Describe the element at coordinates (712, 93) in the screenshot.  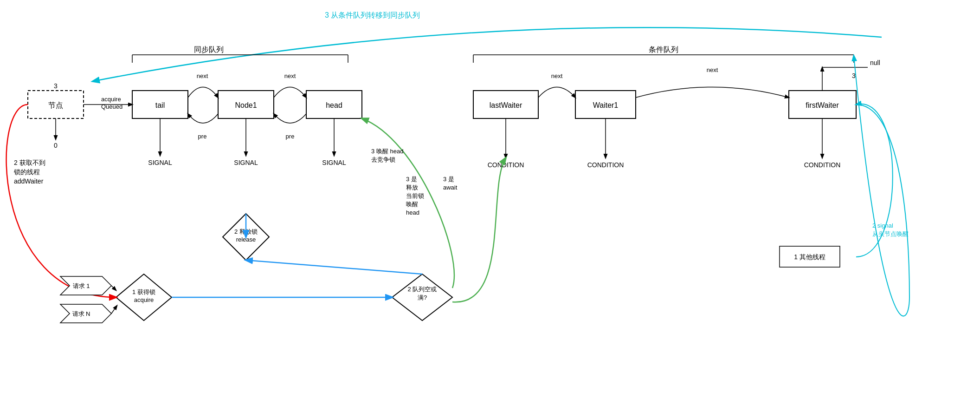
I see `waiter1-first-arrow` at that location.